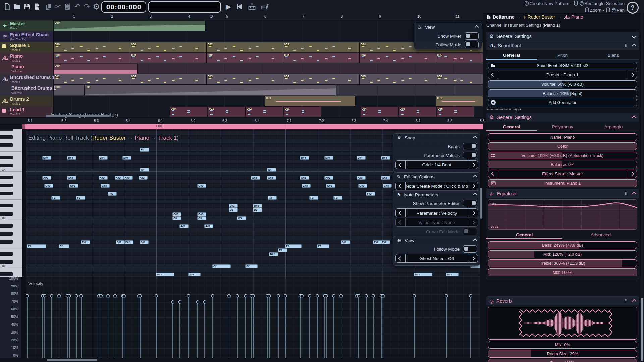 The image size is (644, 362). Describe the element at coordinates (252, 7) in the screenshot. I see `piano-input-button` at that location.